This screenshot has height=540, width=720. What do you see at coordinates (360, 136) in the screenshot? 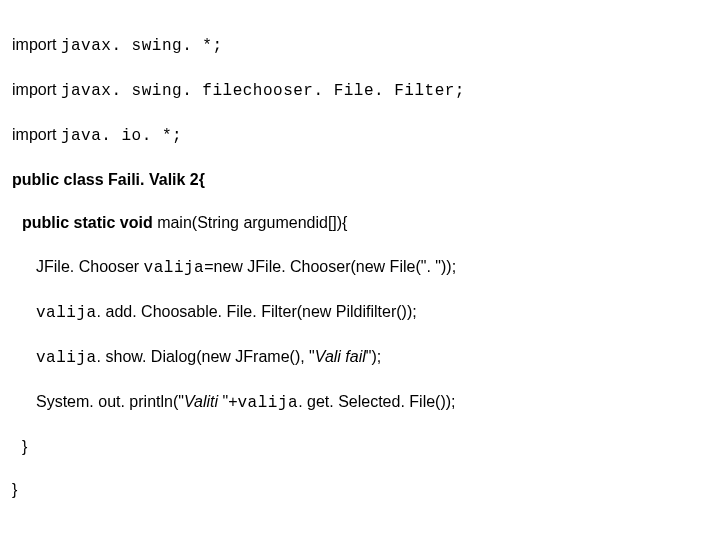
I see `code-line: import java. io. *;` at bounding box center [360, 136].